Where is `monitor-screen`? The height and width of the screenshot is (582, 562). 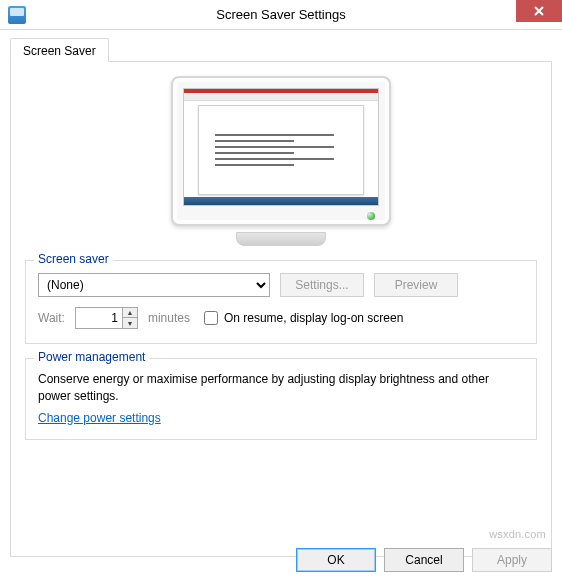
monitor-screen is located at coordinates (281, 147).